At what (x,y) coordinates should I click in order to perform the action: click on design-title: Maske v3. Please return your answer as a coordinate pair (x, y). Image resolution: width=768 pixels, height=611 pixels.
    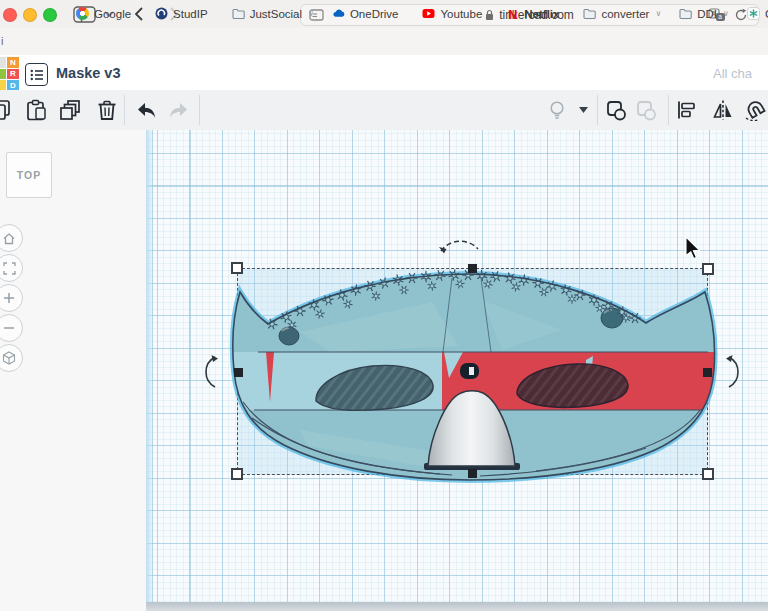
    Looking at the image, I should click on (88, 73).